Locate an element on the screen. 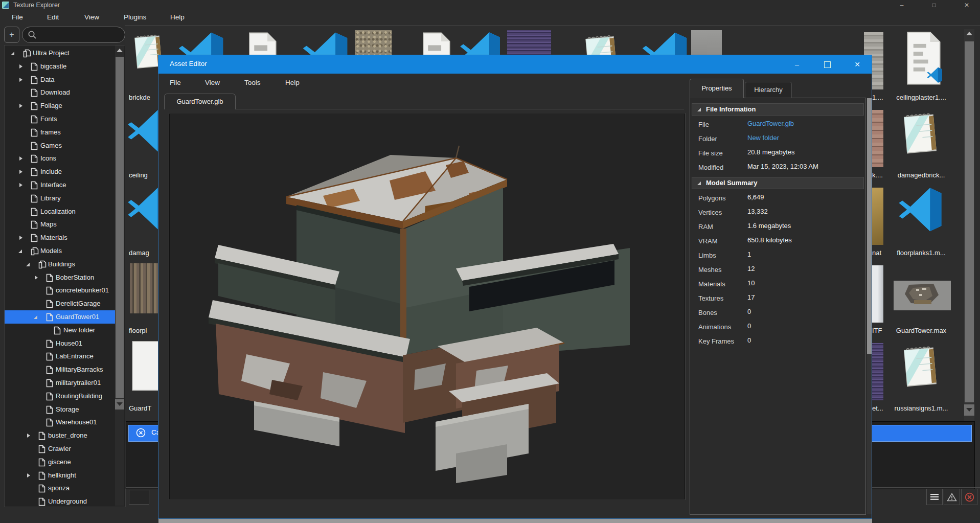 Image resolution: width=980 pixels, height=523 pixels. tree-item-warehouse01: Warehouse01 is located at coordinates (60, 422).